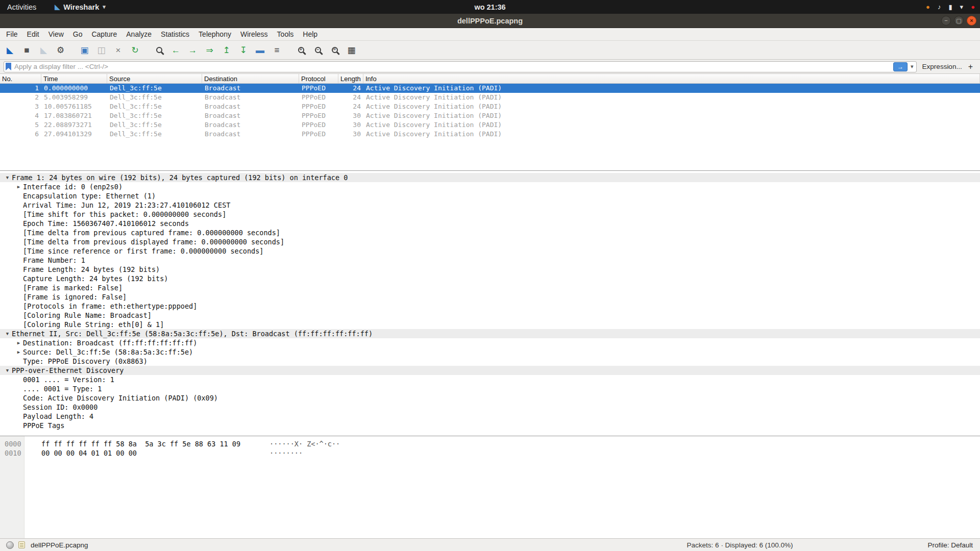  I want to click on packet-detail-row: Arrival Time: Jun 12, 2019 21:23:27.4101…, so click(490, 205).